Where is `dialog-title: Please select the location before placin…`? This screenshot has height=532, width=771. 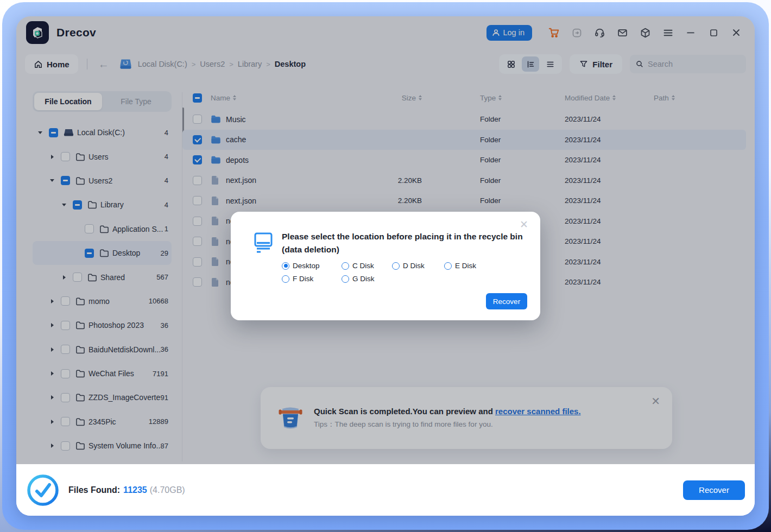 dialog-title: Please select the location before placin… is located at coordinates (404, 243).